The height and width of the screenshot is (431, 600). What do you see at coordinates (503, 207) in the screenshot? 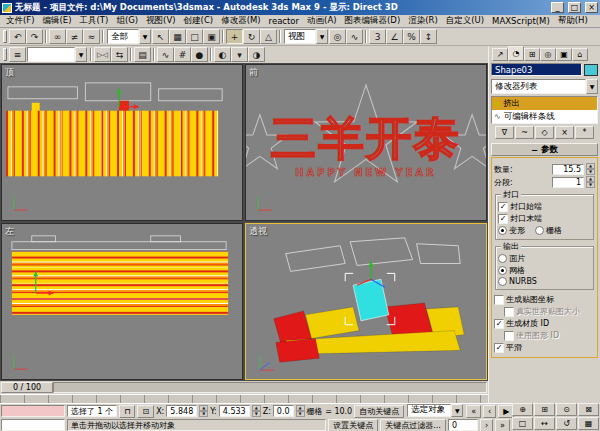
I see `cap-start-checkbox: ✓` at bounding box center [503, 207].